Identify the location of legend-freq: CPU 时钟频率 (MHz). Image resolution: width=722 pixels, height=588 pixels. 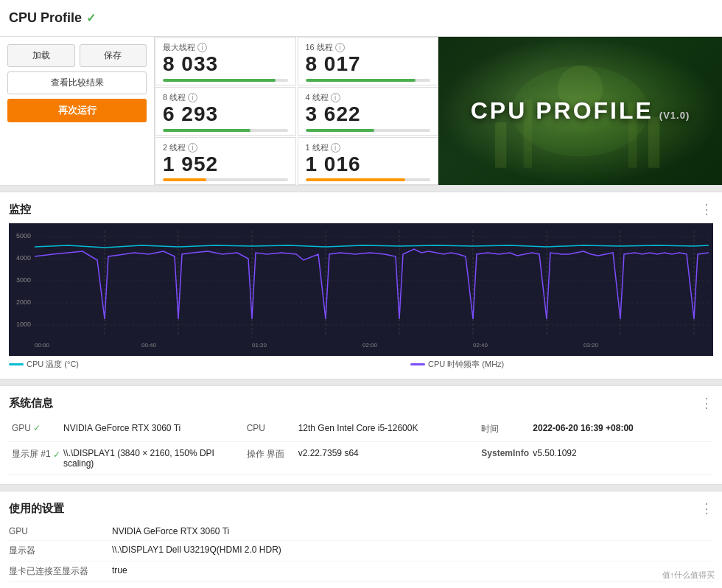
(457, 364).